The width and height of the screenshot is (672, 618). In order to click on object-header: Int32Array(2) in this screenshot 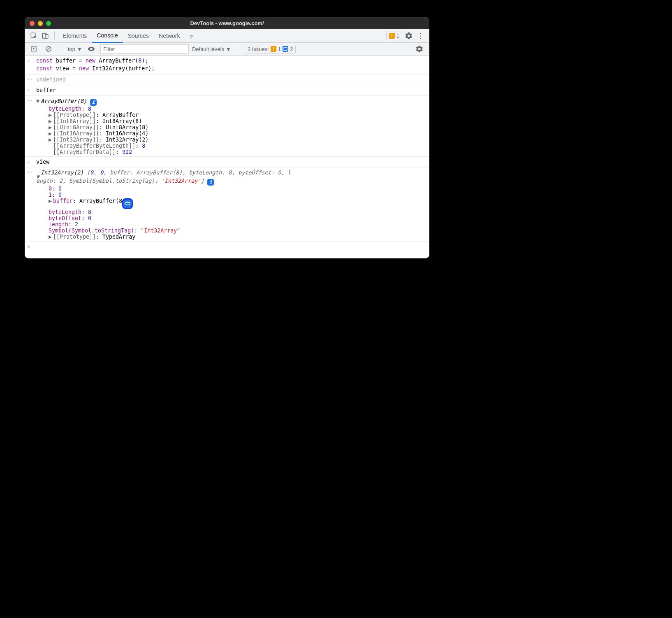, I will do `click(64, 173)`.